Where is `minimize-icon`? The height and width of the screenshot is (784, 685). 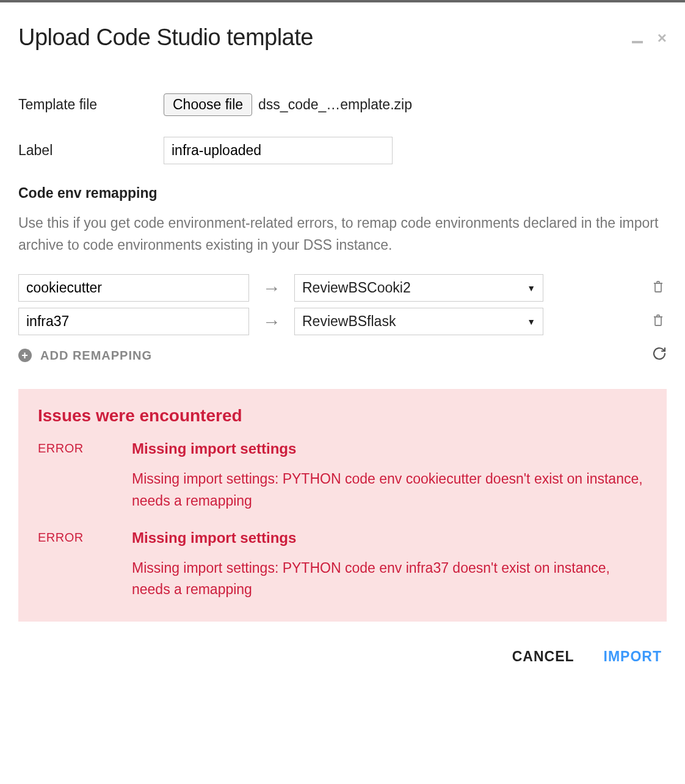 minimize-icon is located at coordinates (637, 38).